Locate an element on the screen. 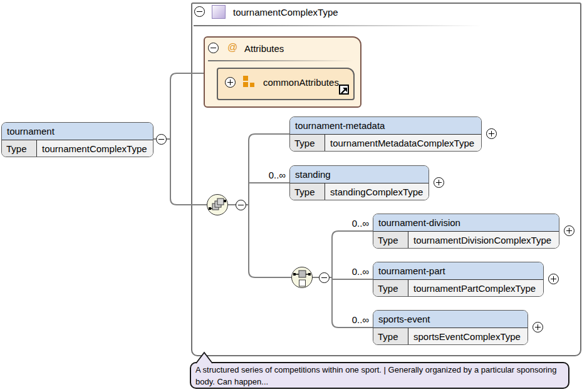 This screenshot has height=392, width=582. element-name: tournament-part is located at coordinates (459, 271).